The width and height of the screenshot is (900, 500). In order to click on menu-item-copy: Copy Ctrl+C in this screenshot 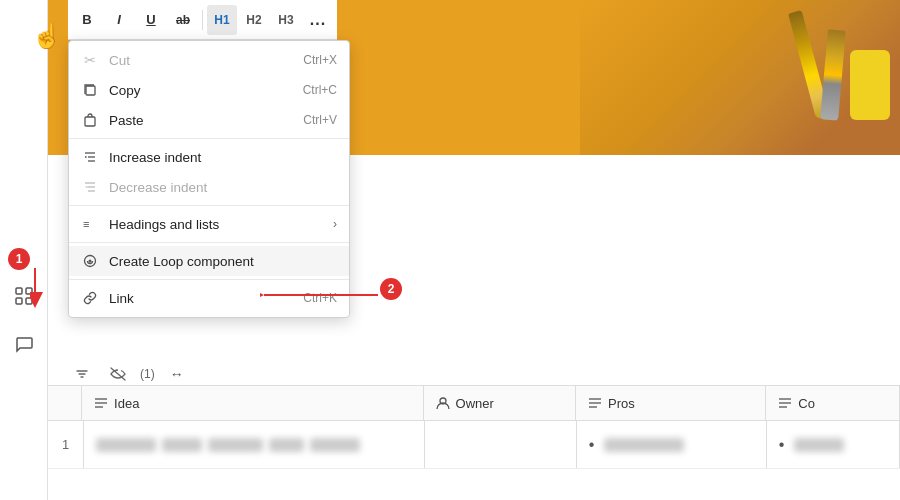, I will do `click(209, 90)`.